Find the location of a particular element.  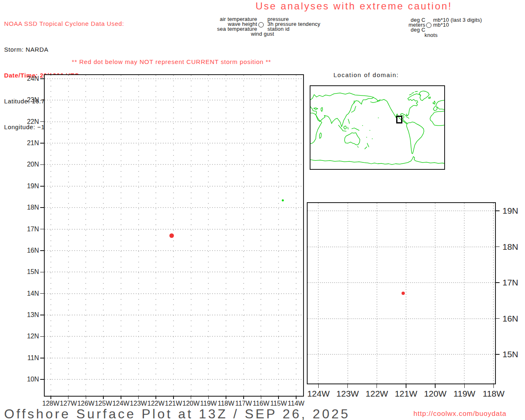

source-url: http://coolwx.com/buoydata is located at coordinates (460, 414).